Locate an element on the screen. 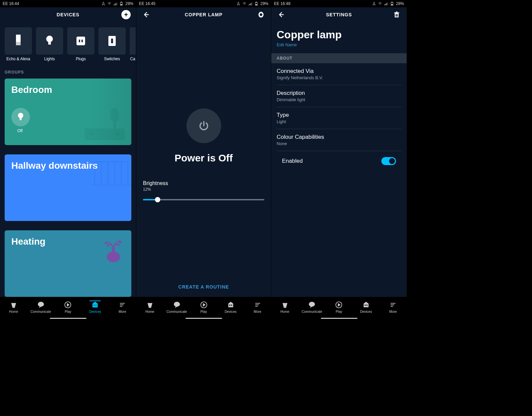 This screenshot has width=532, height=416. status-bar: EE 16:45 29% is located at coordinates (203, 4).